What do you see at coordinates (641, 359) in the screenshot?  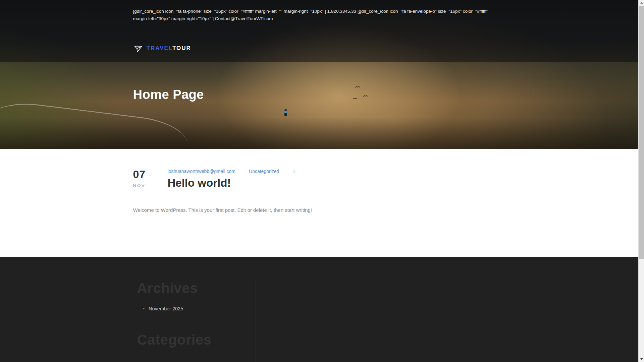 I see `scrollbar-down-button` at bounding box center [641, 359].